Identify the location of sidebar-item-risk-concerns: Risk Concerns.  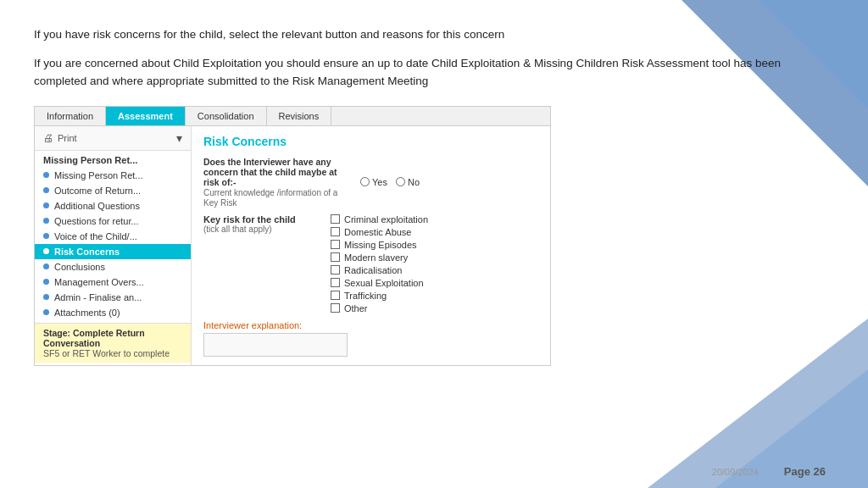
(113, 252).